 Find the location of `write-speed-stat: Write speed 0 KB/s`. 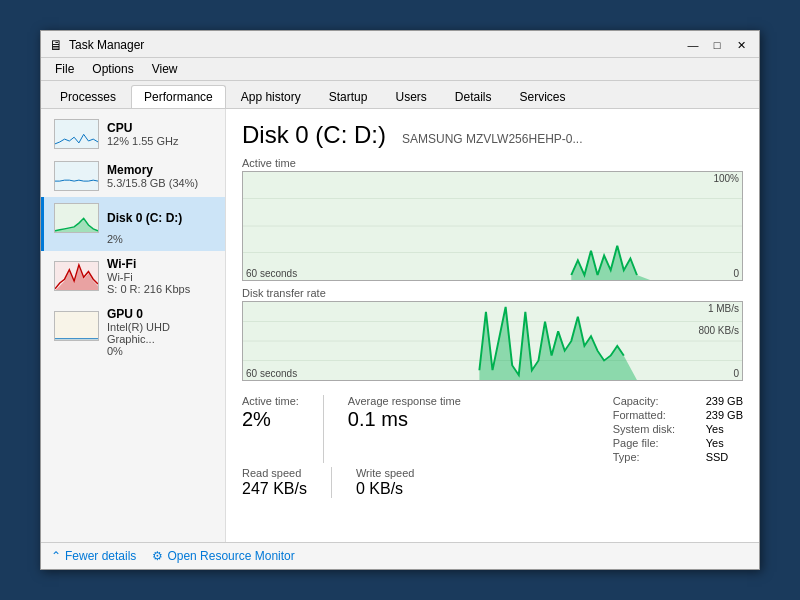

write-speed-stat: Write speed 0 KB/s is located at coordinates (386, 482).